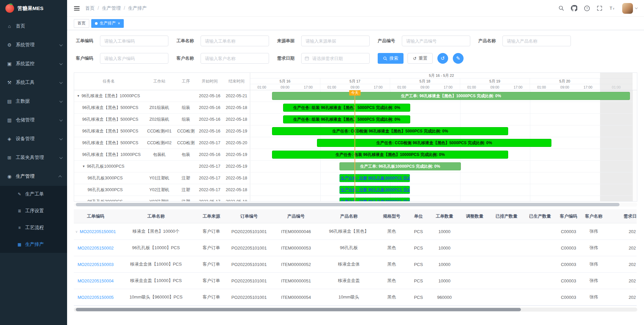  I want to click on table-row: ∨MO202205150001 移液盒【黑色】10000个 客户订单 PO202…, so click(355, 231).